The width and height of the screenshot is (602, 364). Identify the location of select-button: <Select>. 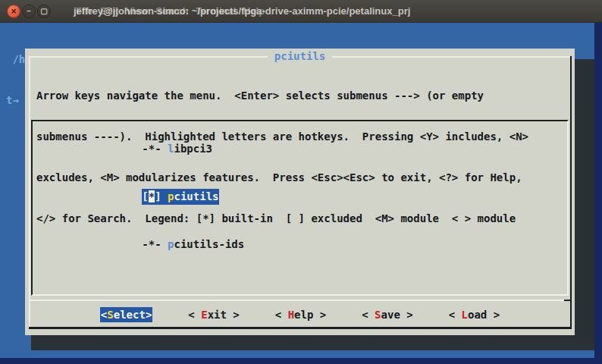
(126, 315).